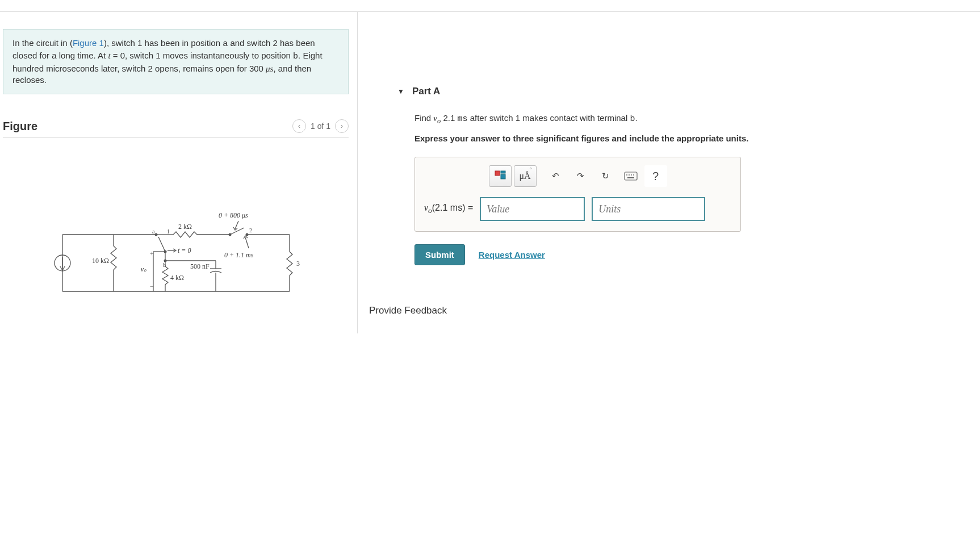 The height and width of the screenshot is (543, 980). What do you see at coordinates (200, 266) in the screenshot?
I see `label-c500: 500 nF` at bounding box center [200, 266].